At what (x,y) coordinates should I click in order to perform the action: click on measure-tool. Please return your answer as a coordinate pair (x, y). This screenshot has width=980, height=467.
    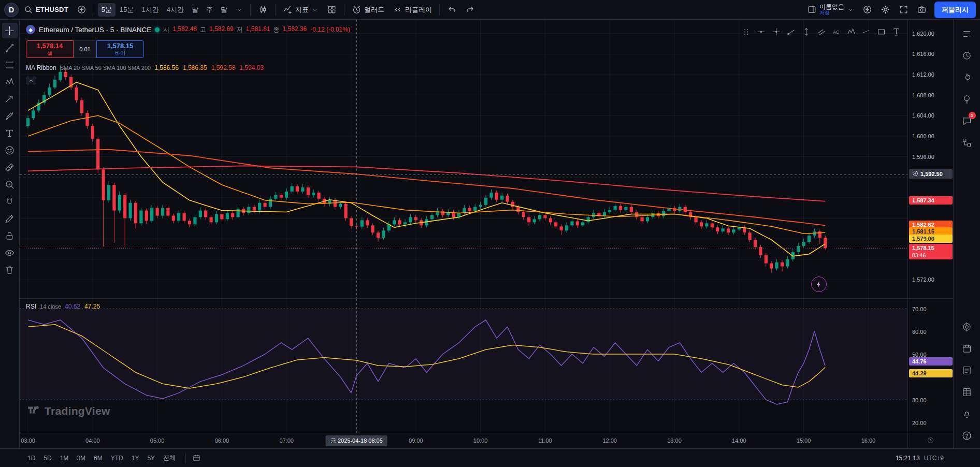
    Looking at the image, I should click on (10, 167).